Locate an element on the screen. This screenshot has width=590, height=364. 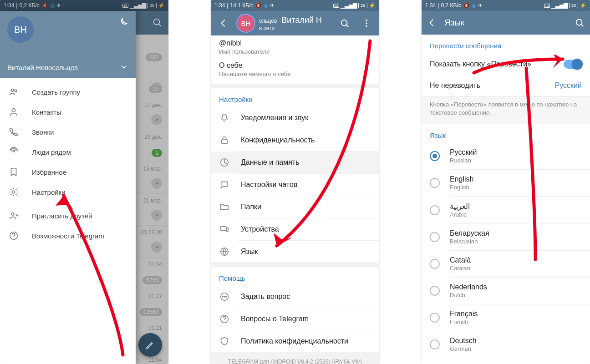
bell-icon is located at coordinates (224, 118).